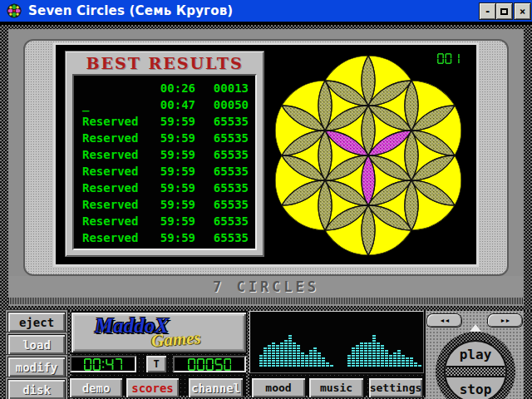 The image size is (532, 399). Describe the element at coordinates (266, 287) in the screenshot. I see `caption-bar: 7 CIRCLES` at that location.